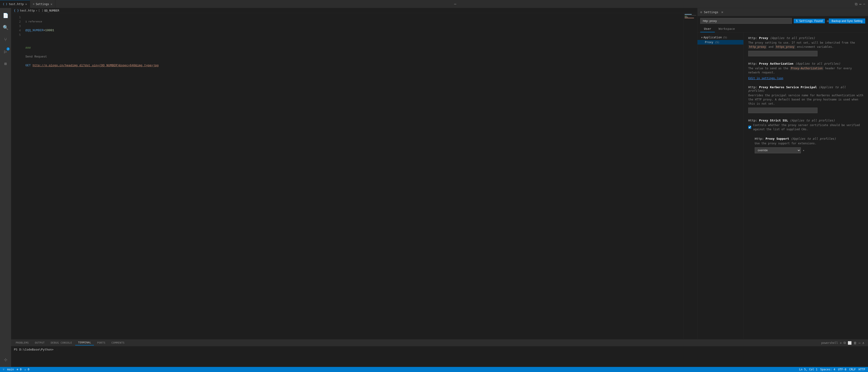 The width and height of the screenshot is (868, 372). Describe the element at coordinates (841, 343) in the screenshot. I see `add-terminal-icon: +` at that location.